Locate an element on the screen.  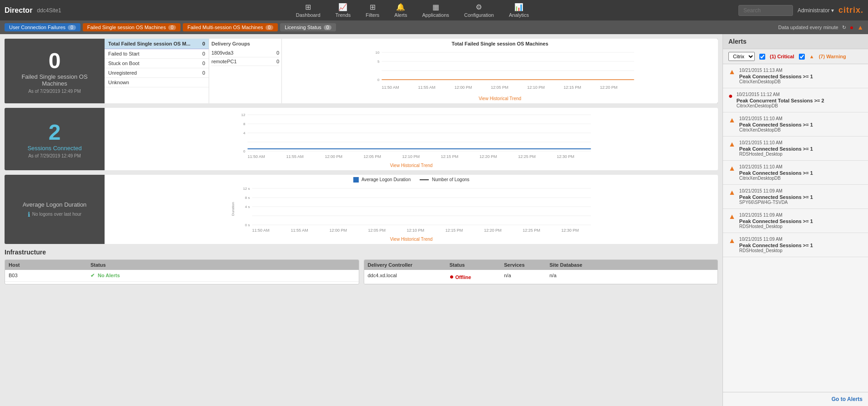
alerts-header: Alerts is located at coordinates (796, 42).